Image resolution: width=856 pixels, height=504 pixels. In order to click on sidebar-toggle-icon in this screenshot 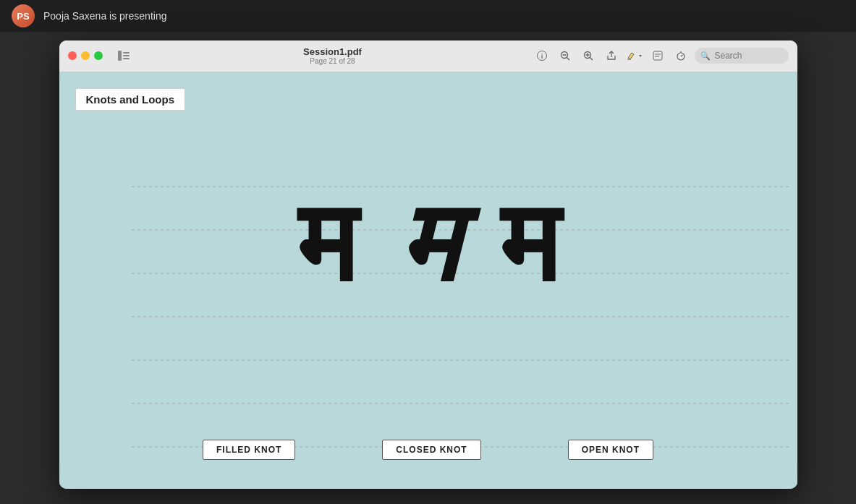, I will do `click(124, 56)`.